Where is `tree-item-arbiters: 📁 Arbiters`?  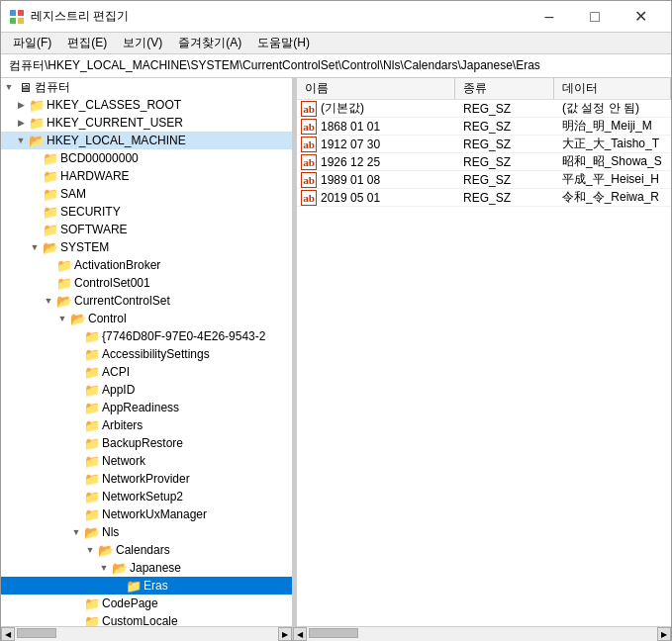 tree-item-arbiters: 📁 Arbiters is located at coordinates (146, 425).